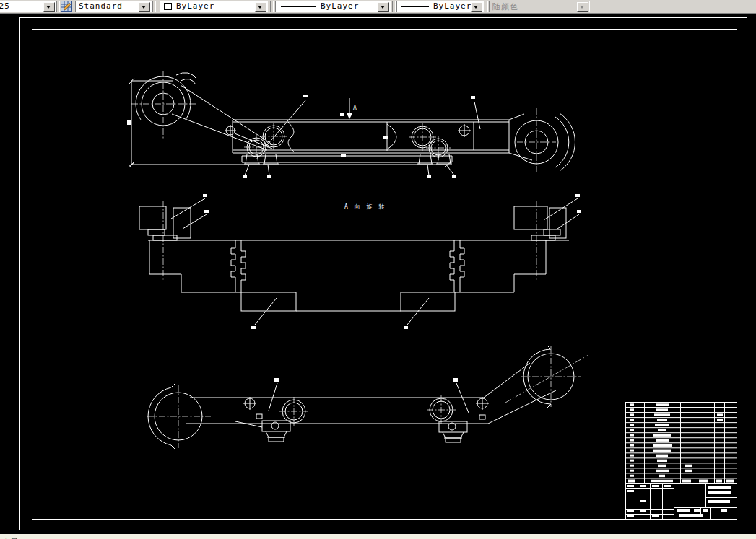 This screenshot has height=539, width=756. Describe the element at coordinates (351, 124) in the screenshot. I see `view-top-elevation: A` at that location.